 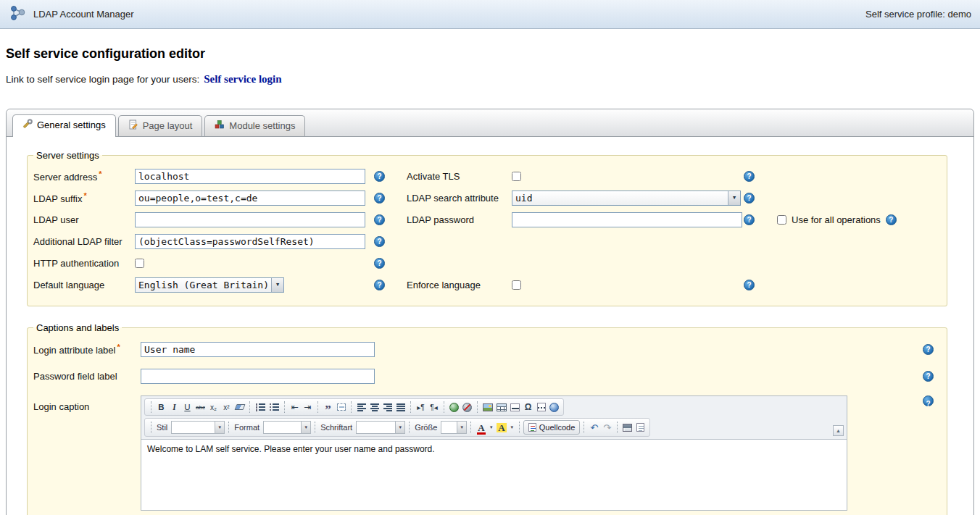 What do you see at coordinates (397, 427) in the screenshot?
I see `editor-toolbar-row2: Stil ▼ Format ▼ Schriftart ▼ Größe ▼` at bounding box center [397, 427].